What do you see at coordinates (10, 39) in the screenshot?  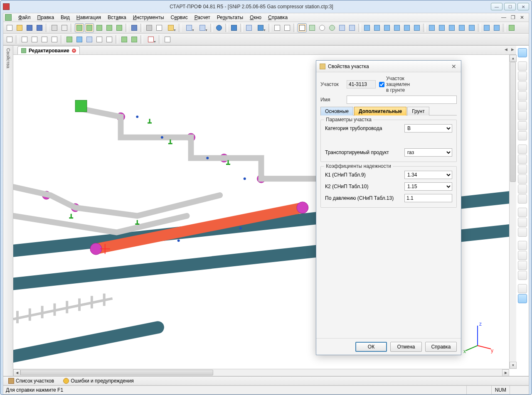 I see `edit1-button` at bounding box center [10, 39].